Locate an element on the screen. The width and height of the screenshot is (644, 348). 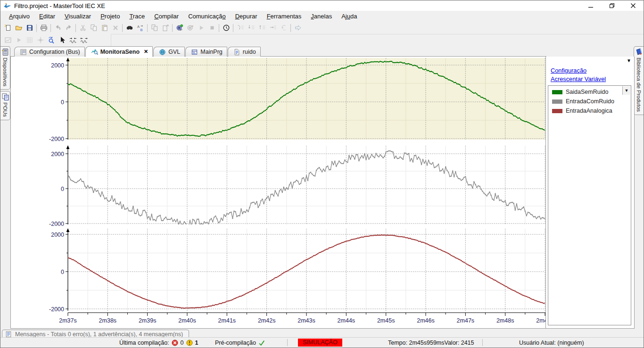
trace-cursor-status: Tempo: 2m45s959msValor: 2415 is located at coordinates (431, 342).